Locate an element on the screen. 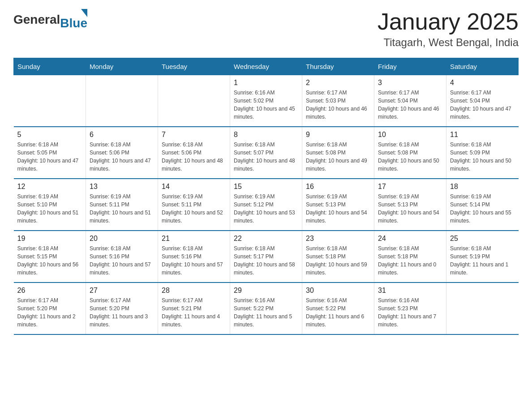 The width and height of the screenshot is (532, 411). calendar-cell: 31Sunrise: 6:16 AM Sunset: 5:23 PM Dayli… is located at coordinates (410, 308).